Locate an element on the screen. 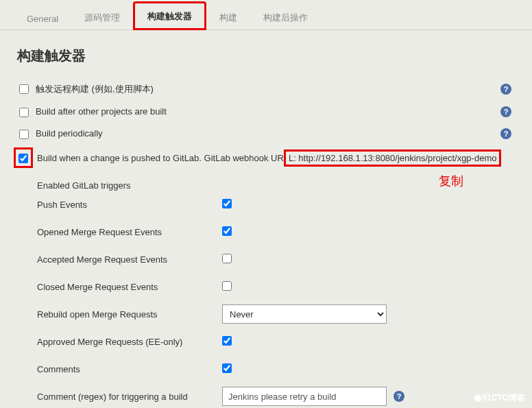 This screenshot has width=532, height=408. tab-source: 源码管理 is located at coordinates (102, 16).